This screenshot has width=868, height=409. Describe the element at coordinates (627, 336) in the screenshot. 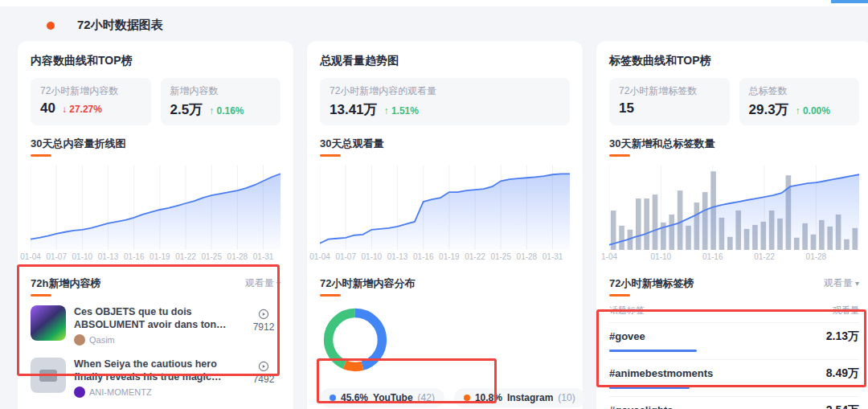

I see `tag-name: #govee` at that location.